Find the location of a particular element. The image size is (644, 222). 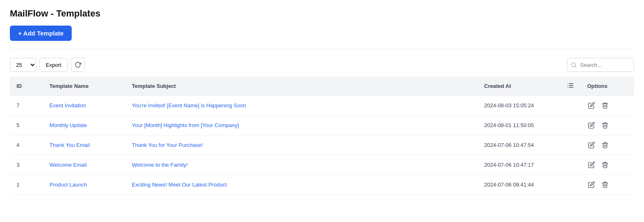

template-subject-link: Welcome to the Family! is located at coordinates (160, 165).